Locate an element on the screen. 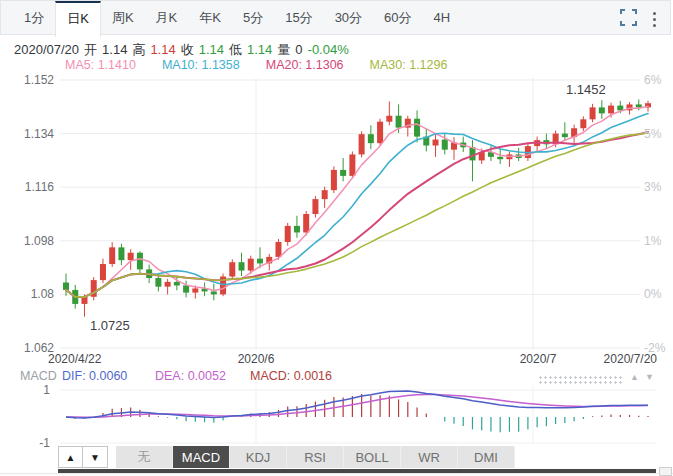 Image resolution: width=673 pixels, height=476 pixels. percent-tick-3%: 3% is located at coordinates (652, 187).